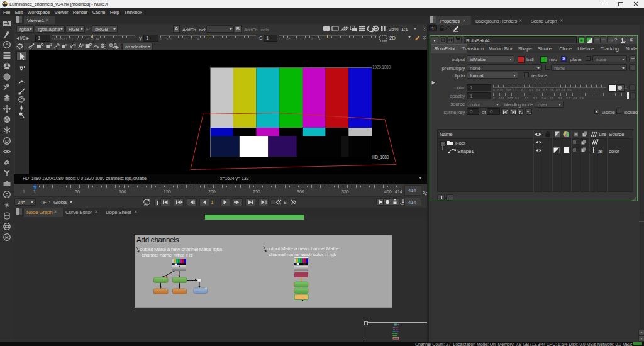  I want to click on svg-text: B, so click(286, 203).